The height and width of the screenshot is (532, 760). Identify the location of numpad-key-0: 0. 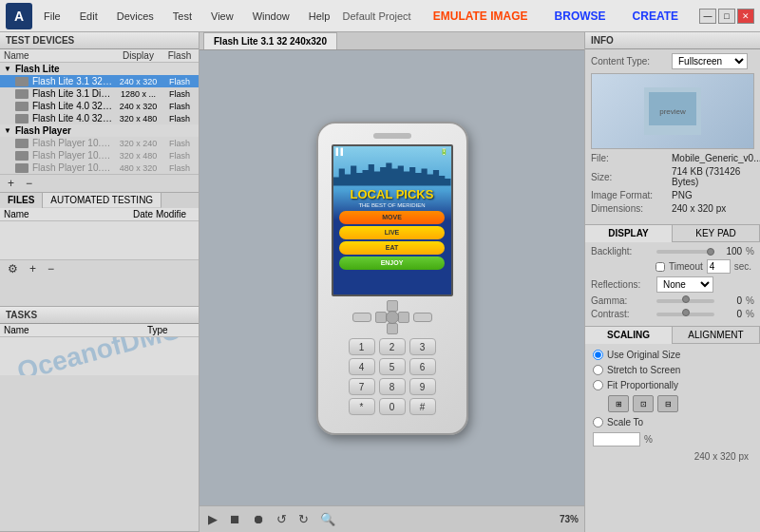
(392, 407).